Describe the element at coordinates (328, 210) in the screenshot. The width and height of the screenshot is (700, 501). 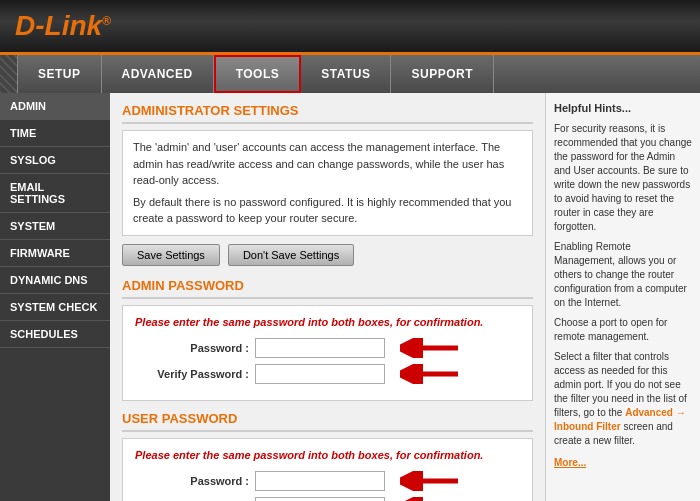
I see `admin-text2: By default there is no password configur…` at that location.